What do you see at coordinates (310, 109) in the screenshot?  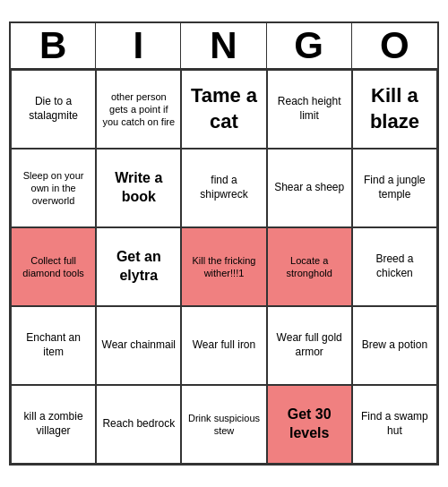 I see `bingo-cell-3: Reach height limit` at bounding box center [310, 109].